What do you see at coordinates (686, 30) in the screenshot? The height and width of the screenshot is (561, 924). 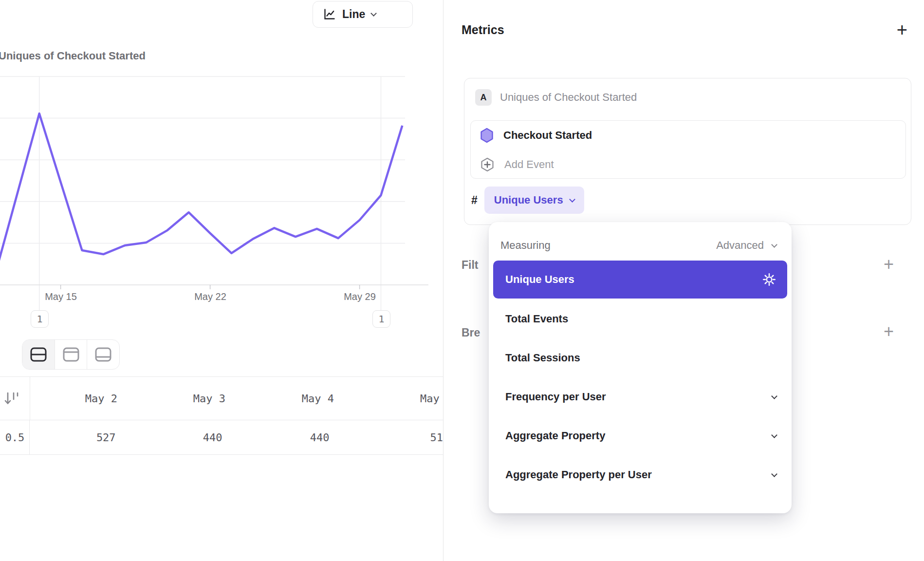 I see `metrics-header: Metrics +` at bounding box center [686, 30].